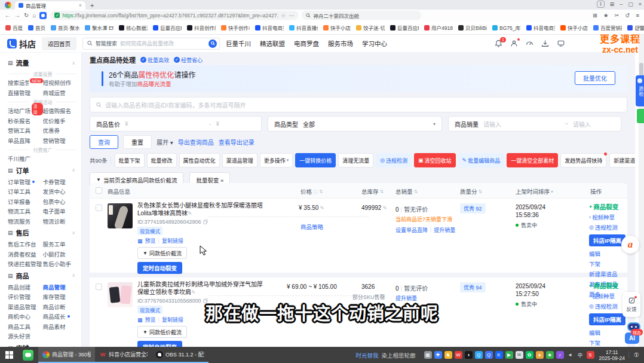 The height and width of the screenshot is (363, 644). I want to click on row-action: +商品裂变, so click(603, 286).